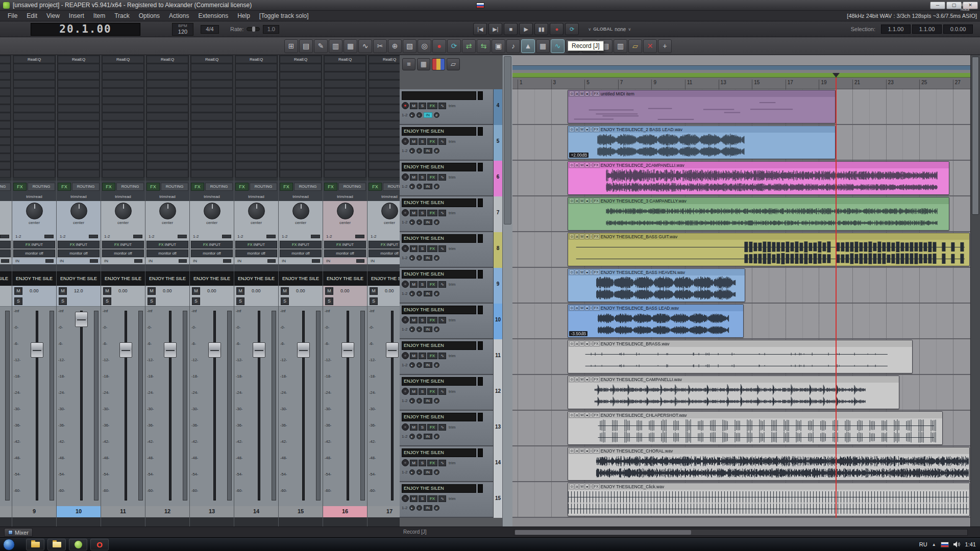 The image size is (980, 551). Describe the element at coordinates (665, 46) in the screenshot. I see `crosshair-icon: +` at that location.